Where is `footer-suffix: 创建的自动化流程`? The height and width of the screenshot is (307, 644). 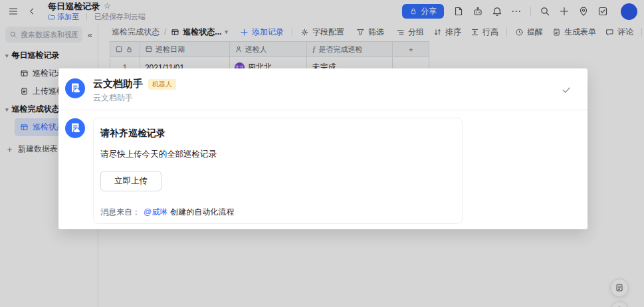 footer-suffix: 创建的自动化流程 is located at coordinates (202, 213).